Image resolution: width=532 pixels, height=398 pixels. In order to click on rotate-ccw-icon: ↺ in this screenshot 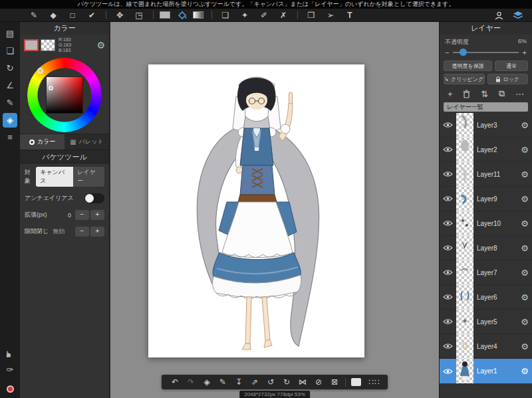, I will do `click(271, 382)`.